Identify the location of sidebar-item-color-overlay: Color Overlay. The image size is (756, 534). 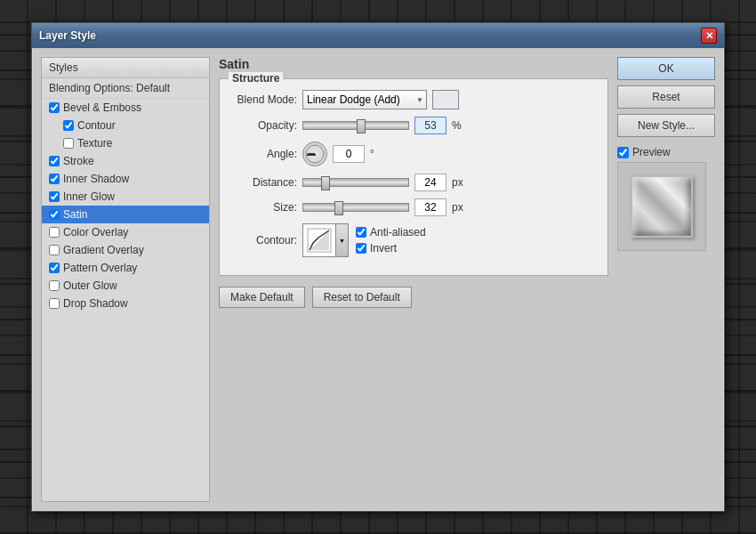
(125, 232).